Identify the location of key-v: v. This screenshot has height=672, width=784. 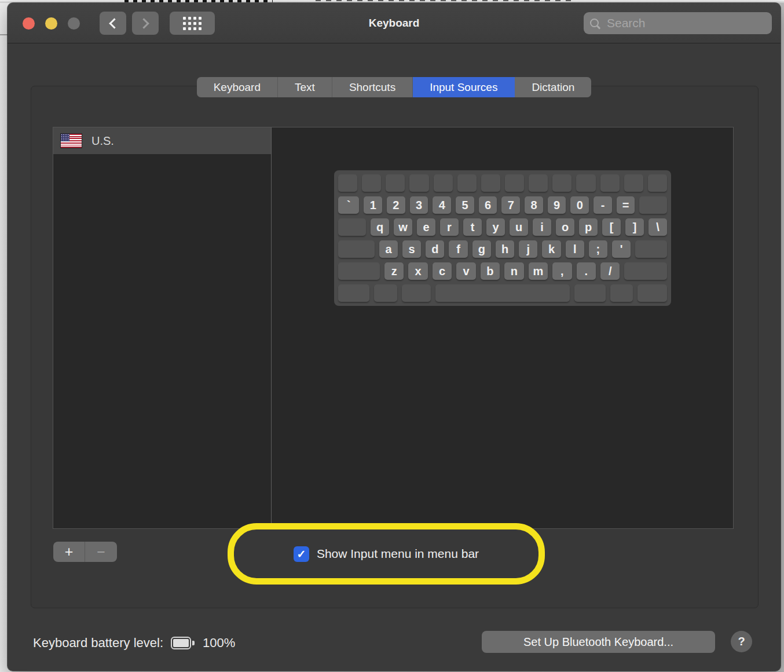
(466, 271).